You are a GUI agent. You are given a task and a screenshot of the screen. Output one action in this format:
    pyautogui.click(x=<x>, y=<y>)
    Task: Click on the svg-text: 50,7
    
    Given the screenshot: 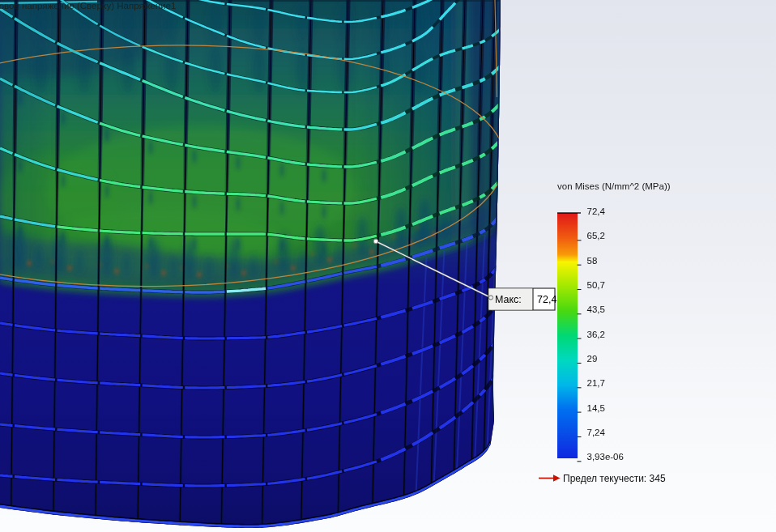 What is the action you would take?
    pyautogui.click(x=596, y=285)
    